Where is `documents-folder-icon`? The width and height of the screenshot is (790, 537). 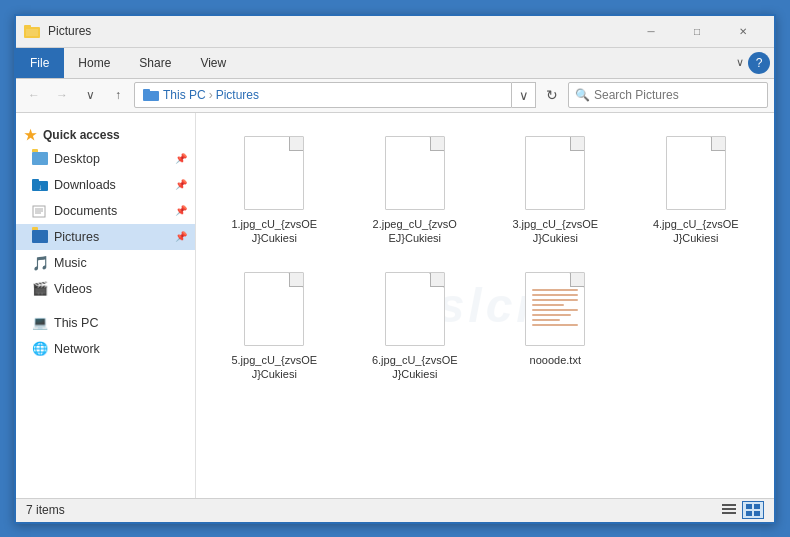 documents-folder-icon is located at coordinates (40, 211).